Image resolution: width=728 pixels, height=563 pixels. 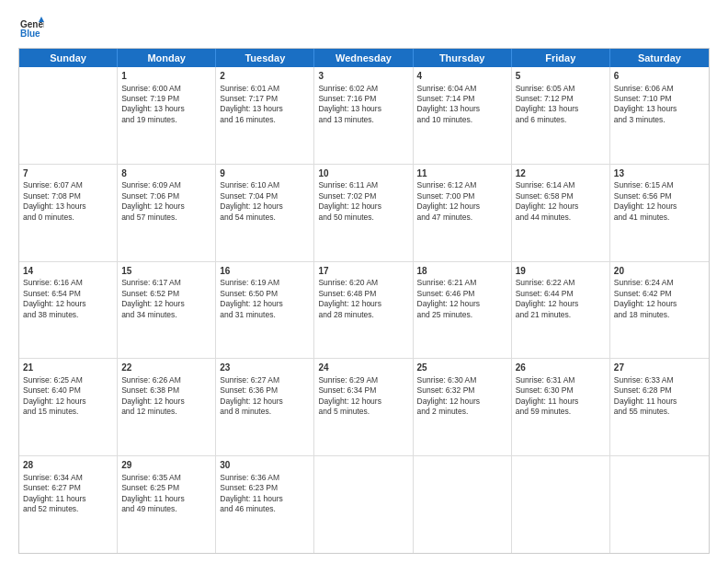 What do you see at coordinates (561, 315) in the screenshot?
I see `day-info-line: and 21 minutes.` at bounding box center [561, 315].